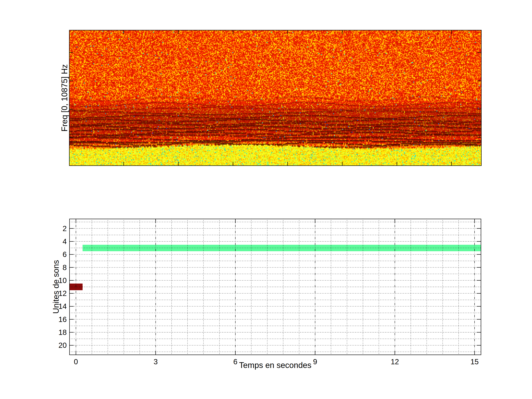 Image resolution: width=532 pixels, height=399 pixels. Describe the element at coordinates (64, 228) in the screenshot. I see `y-tick-label-2: 2` at that location.